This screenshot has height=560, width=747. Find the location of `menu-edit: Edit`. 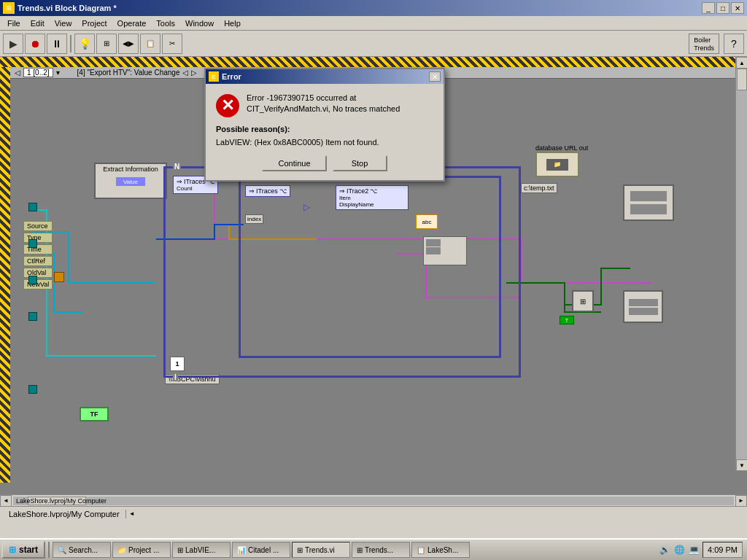

menu-edit: Edit is located at coordinates (38, 23).